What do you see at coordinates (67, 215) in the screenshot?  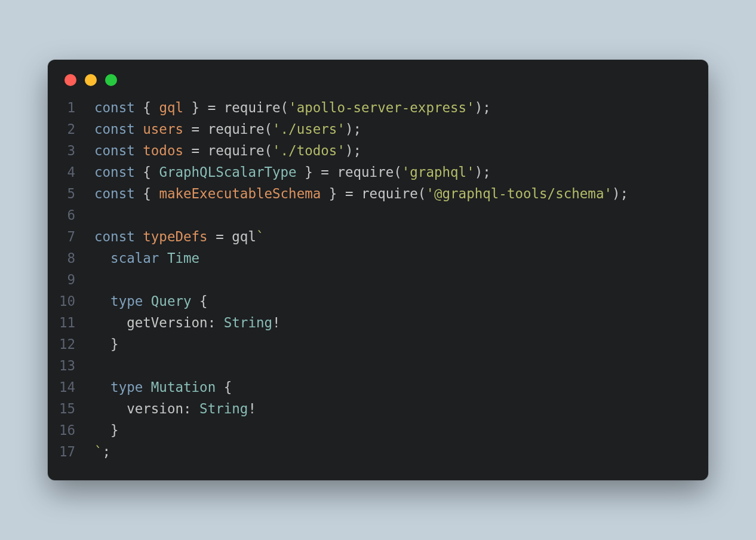 I see `line-number: 6` at bounding box center [67, 215].